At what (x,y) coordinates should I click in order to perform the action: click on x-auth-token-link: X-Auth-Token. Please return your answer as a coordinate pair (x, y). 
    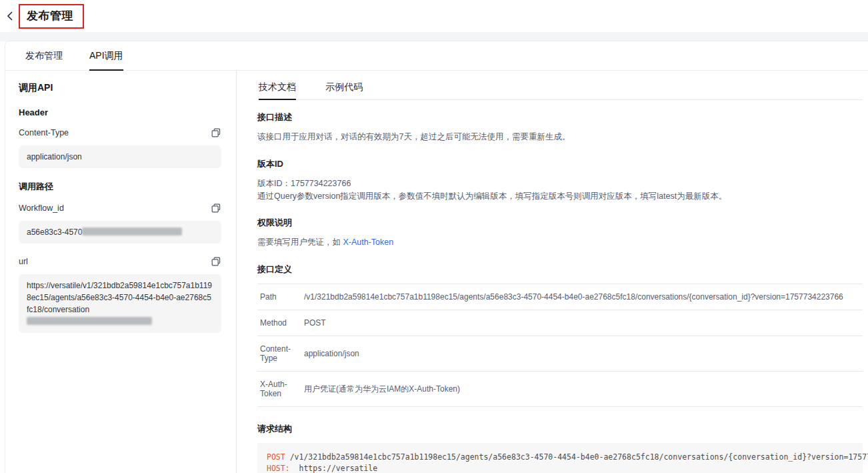
    Looking at the image, I should click on (368, 242).